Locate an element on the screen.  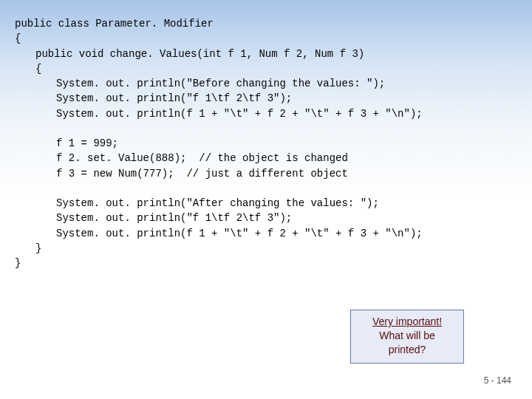
callout-line: printed? is located at coordinates (407, 350).